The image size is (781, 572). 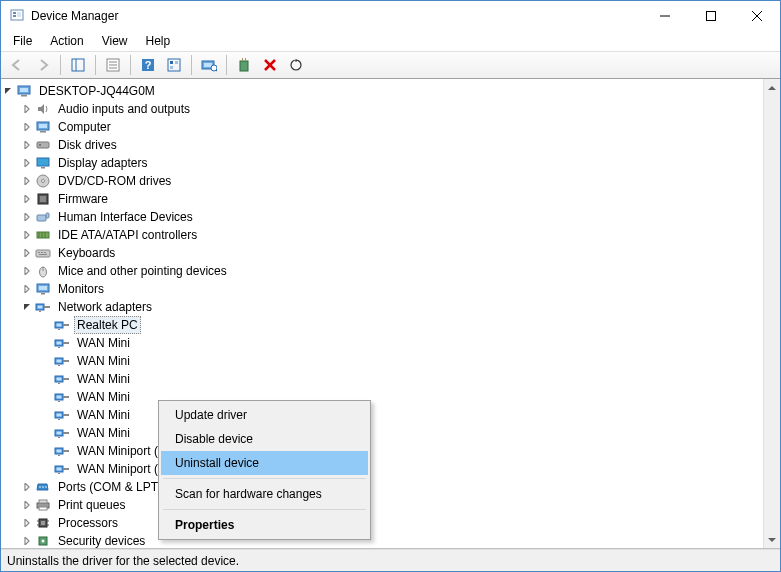 What do you see at coordinates (408, 469) in the screenshot?
I see `tree-device-node: WAN Miniport (SSTP)` at bounding box center [408, 469].